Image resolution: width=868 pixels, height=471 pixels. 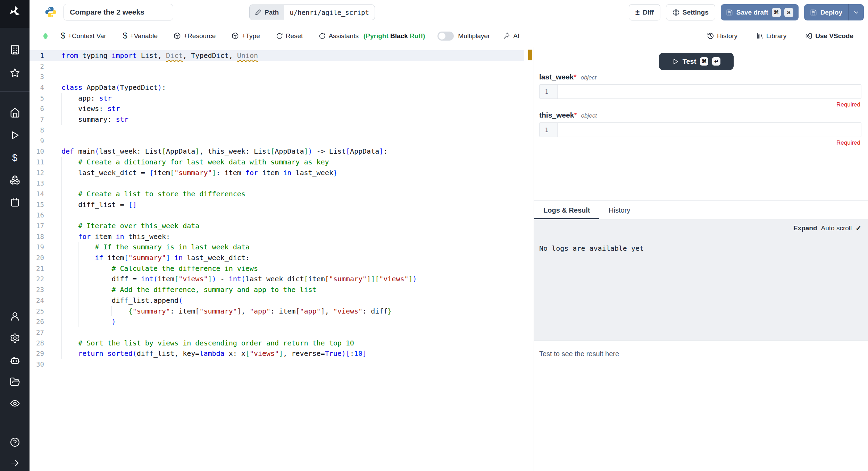 I want to click on line-number: 10, so click(x=37, y=151).